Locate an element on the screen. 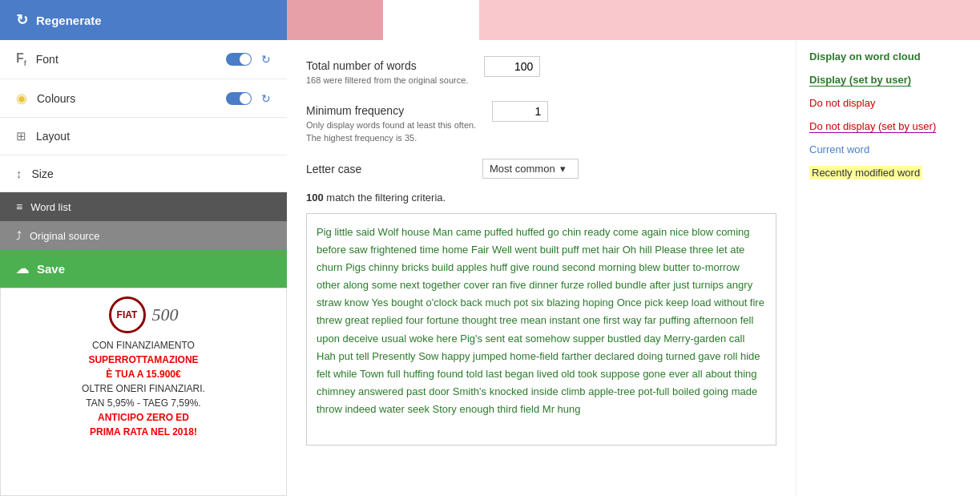 The image size is (980, 496). legend-recent-item: Recently modified word is located at coordinates (888, 173).